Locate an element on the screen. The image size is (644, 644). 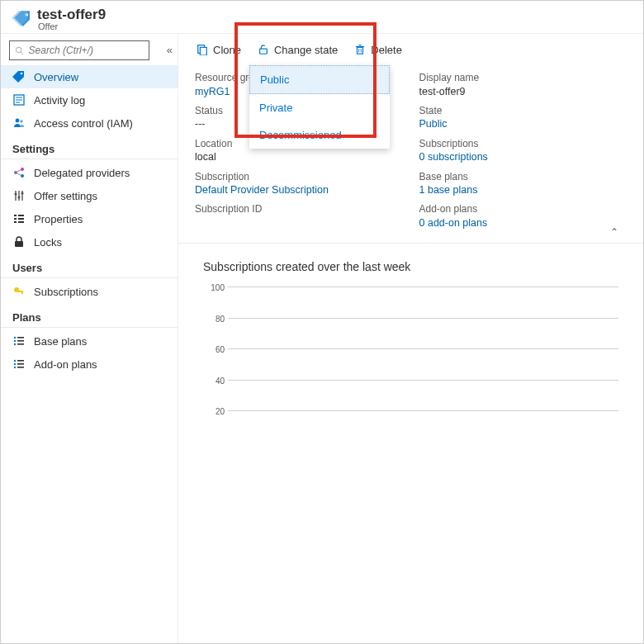
chart-title: Subscriptions created over the last week is located at coordinates (411, 267).